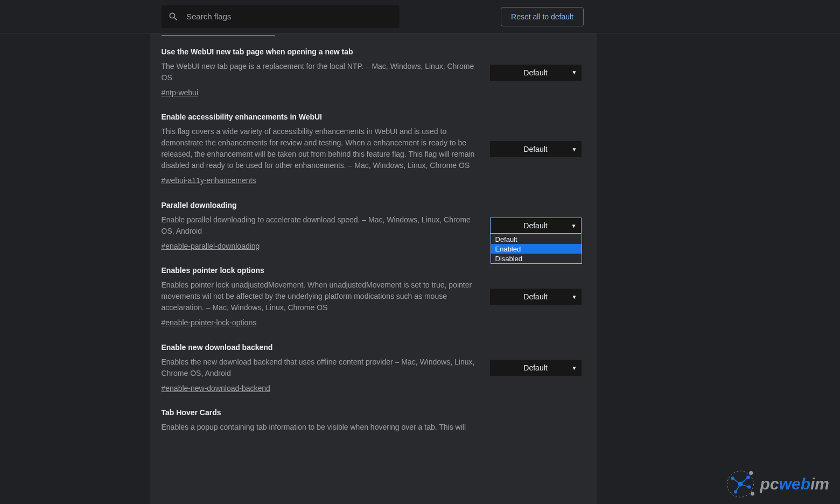  What do you see at coordinates (216, 388) in the screenshot?
I see `flag-permalink: #enable-new-download-backend` at bounding box center [216, 388].